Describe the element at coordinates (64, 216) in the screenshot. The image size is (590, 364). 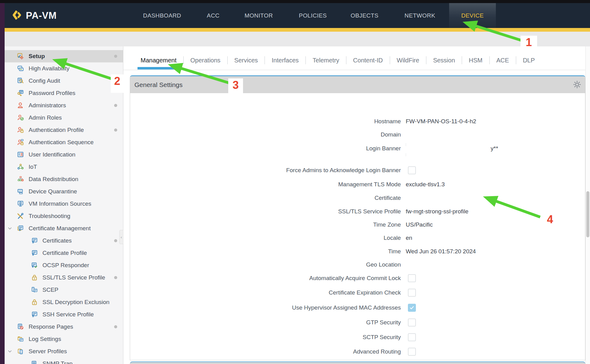
I see `sidebar-item-troubleshooting: Troubleshooting` at that location.